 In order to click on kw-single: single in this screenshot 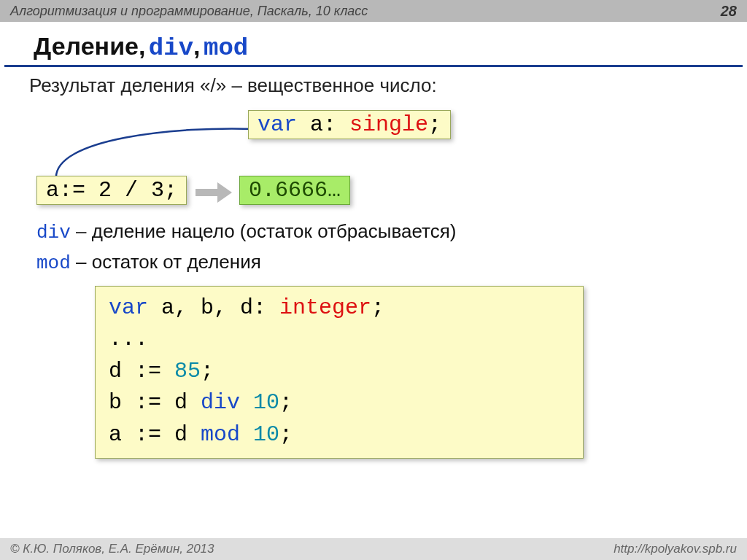, I will do `click(389, 125)`.